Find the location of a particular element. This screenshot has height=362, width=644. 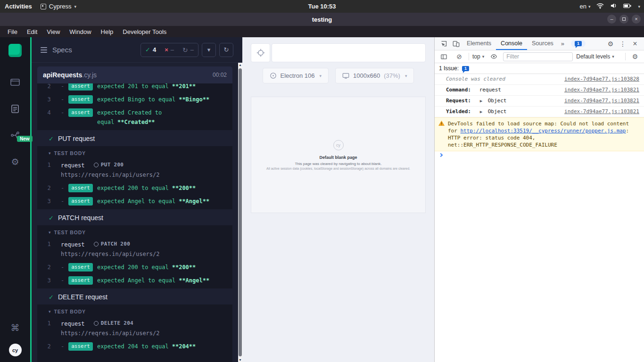

menu-file: File is located at coordinates (12, 32).